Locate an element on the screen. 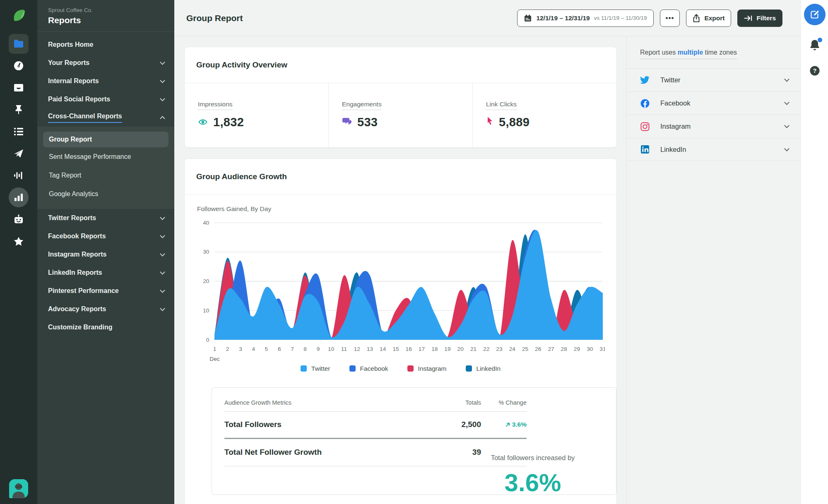 The image size is (828, 504). network-row-linkedin: LinkedIn is located at coordinates (714, 149).